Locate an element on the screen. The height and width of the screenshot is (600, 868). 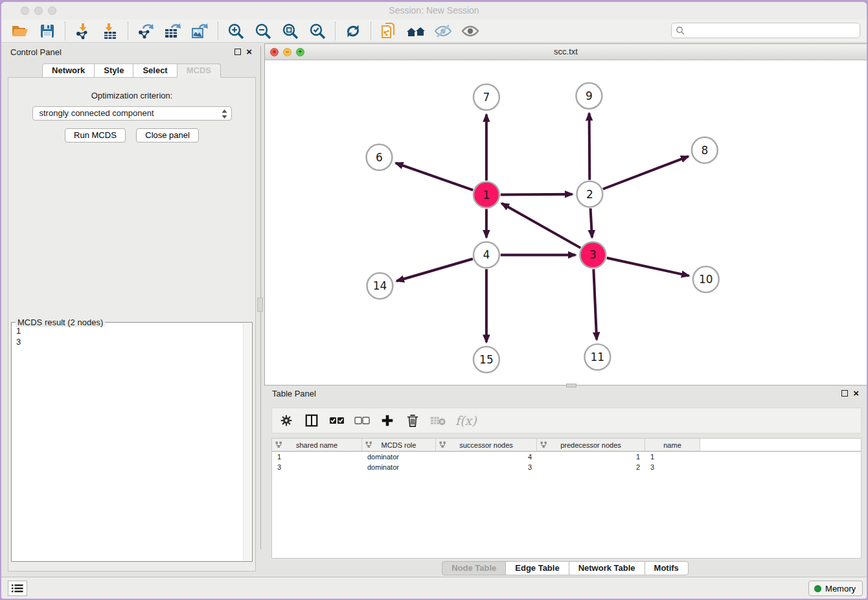
graph-node-9: 9 is located at coordinates (589, 96).